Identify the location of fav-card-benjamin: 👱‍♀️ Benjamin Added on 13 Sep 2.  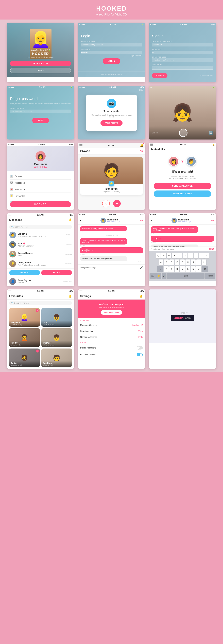
(24, 318).